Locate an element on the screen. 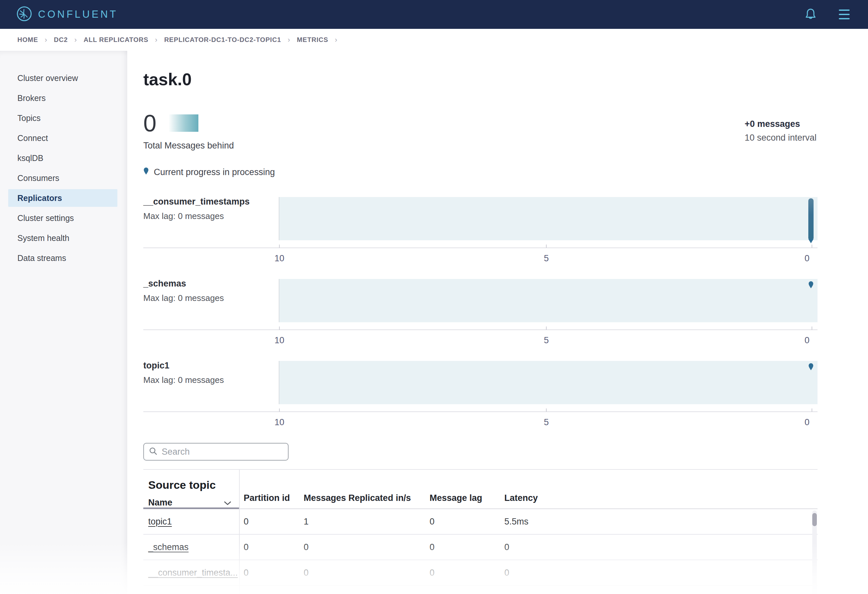  sidebar-item-data-streams: Data streams is located at coordinates (63, 258).